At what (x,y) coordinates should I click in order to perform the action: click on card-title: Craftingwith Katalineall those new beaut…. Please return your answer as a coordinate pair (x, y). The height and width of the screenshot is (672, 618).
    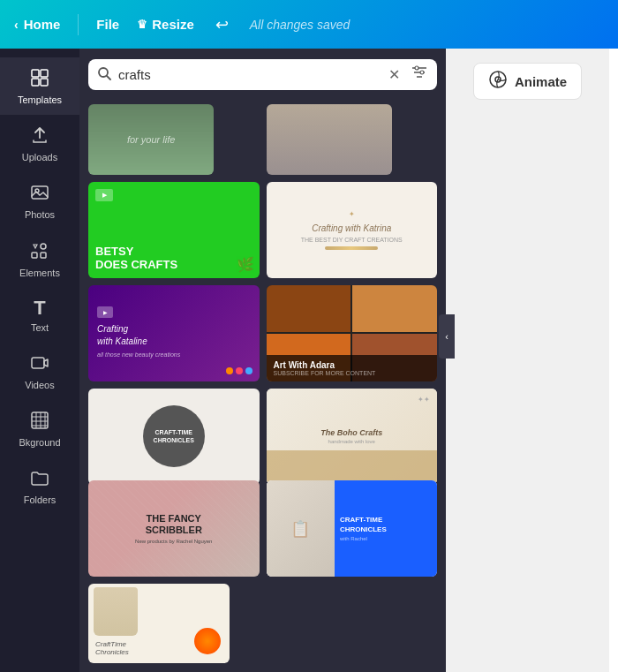
    Looking at the image, I should click on (139, 342).